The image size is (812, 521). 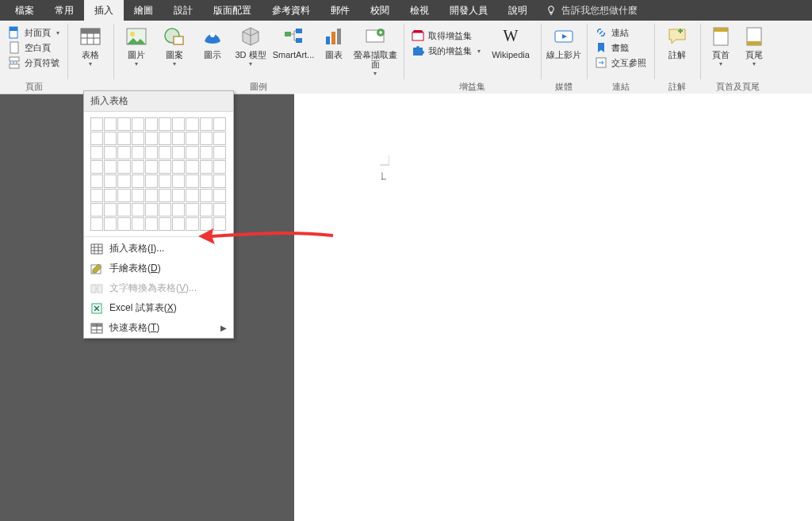 What do you see at coordinates (564, 43) in the screenshot?
I see `online-video-button: 線上影片` at bounding box center [564, 43].